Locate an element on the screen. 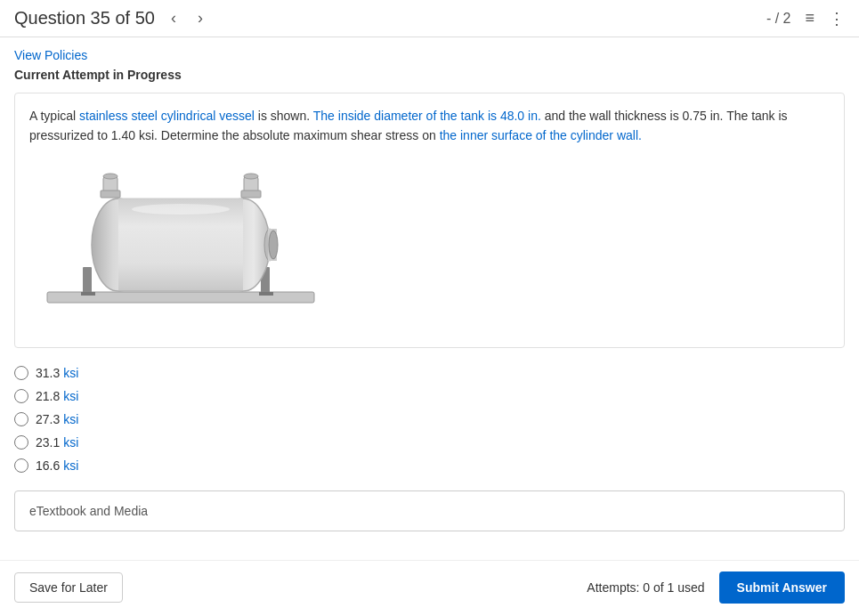  footer: Save for Later Attempts: 0 of 1 used Sub… is located at coordinates (429, 588).